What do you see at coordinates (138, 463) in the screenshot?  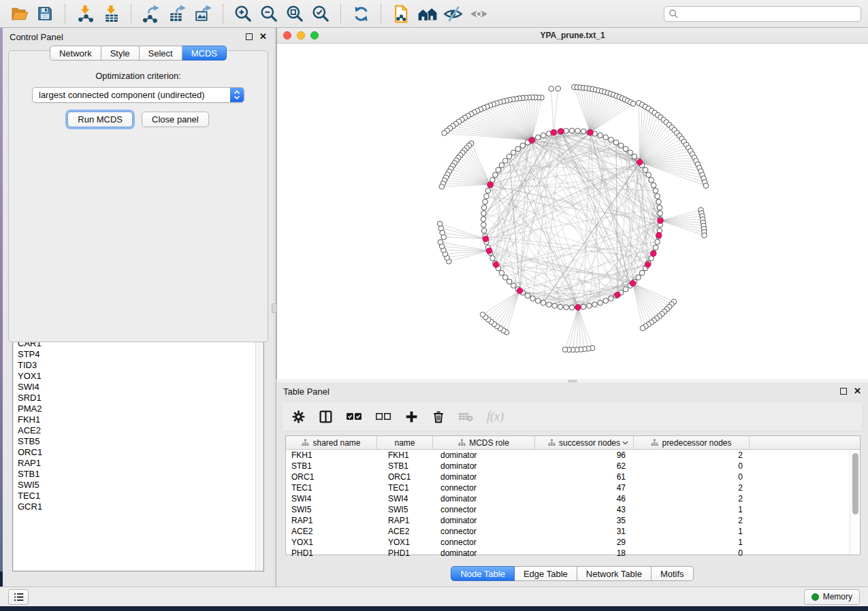 I see `mcds-result-item: RAP1` at bounding box center [138, 463].